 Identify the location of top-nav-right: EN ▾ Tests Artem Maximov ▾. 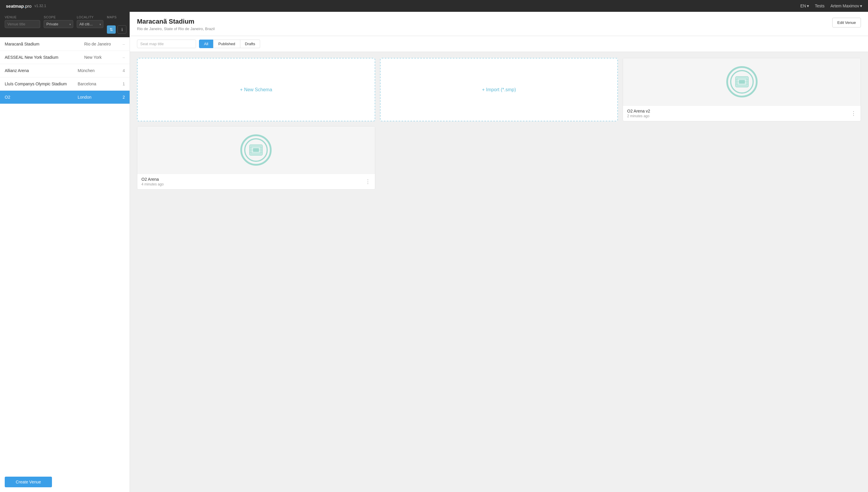
(832, 6).